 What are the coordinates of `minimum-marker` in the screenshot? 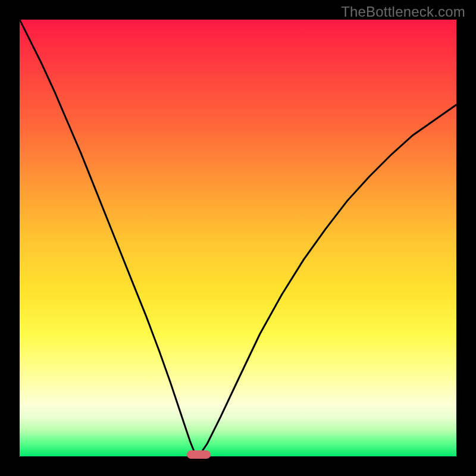 It's located at (199, 455).